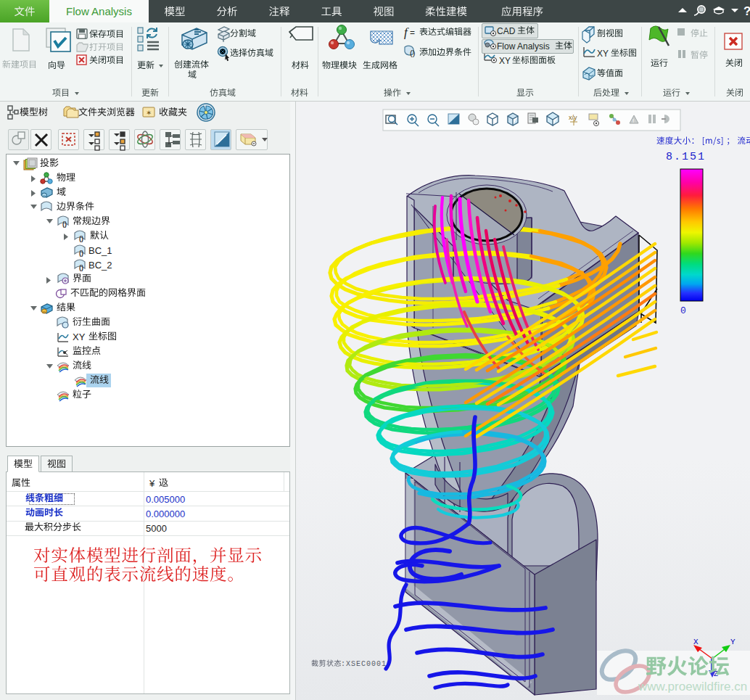  What do you see at coordinates (716, 675) in the screenshot?
I see `svg-text: Z` at bounding box center [716, 675].